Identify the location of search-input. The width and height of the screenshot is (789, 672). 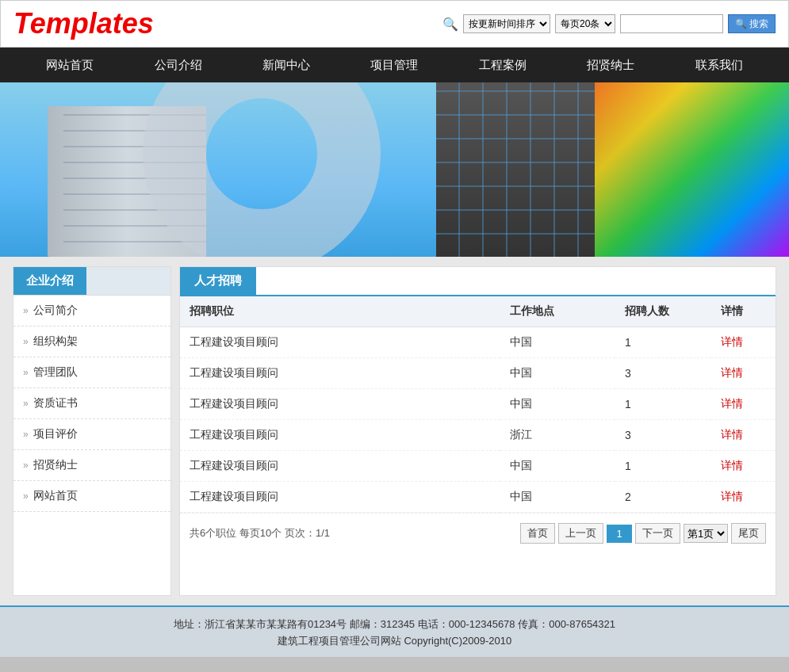
(672, 24).